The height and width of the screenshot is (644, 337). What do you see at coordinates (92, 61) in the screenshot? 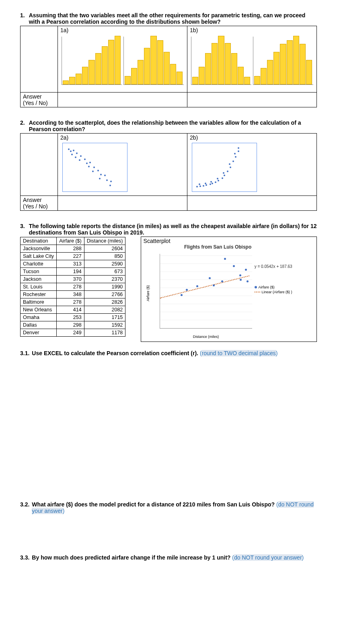
I see `histogram-1a-left` at bounding box center [92, 61].